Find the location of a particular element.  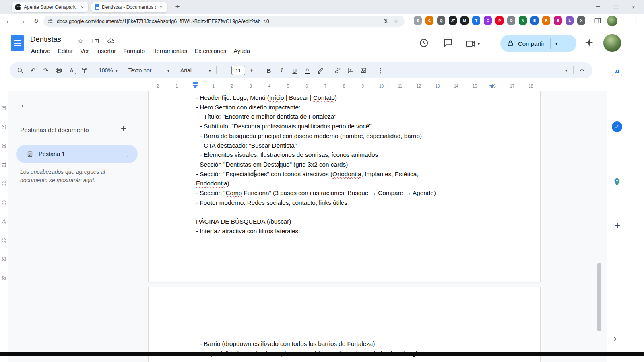

print-button is located at coordinates (59, 70).